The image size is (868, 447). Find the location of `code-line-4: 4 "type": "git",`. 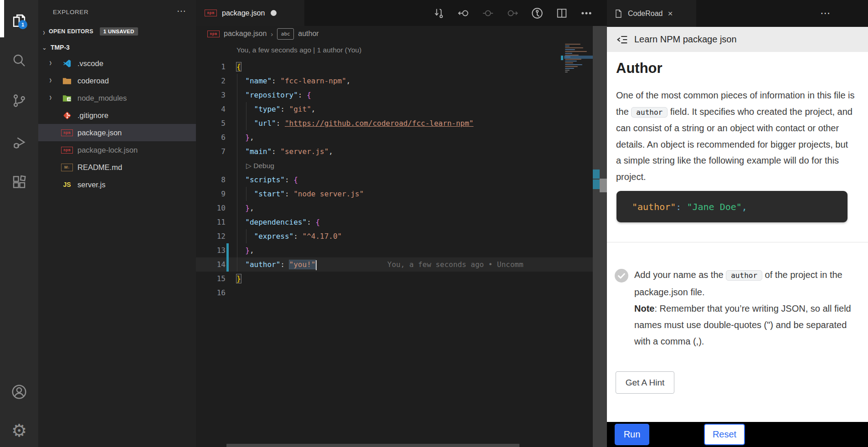

code-line-4: 4 "type": "git", is located at coordinates (395, 109).